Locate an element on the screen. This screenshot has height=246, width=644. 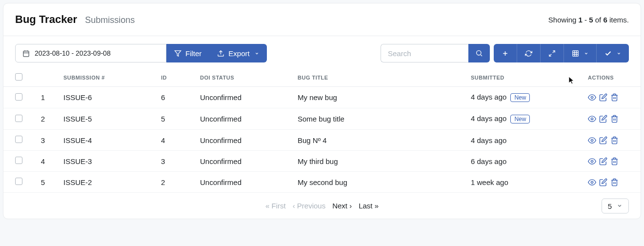
row-bug-title: Bug Nº 4 is located at coordinates (379, 141).